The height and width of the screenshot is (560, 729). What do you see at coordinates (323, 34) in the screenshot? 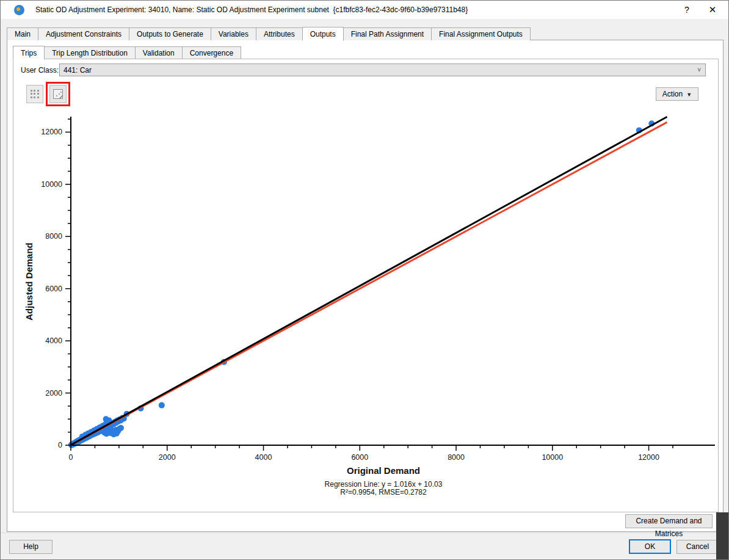
I see `tab-outputs: Outputs` at bounding box center [323, 34].